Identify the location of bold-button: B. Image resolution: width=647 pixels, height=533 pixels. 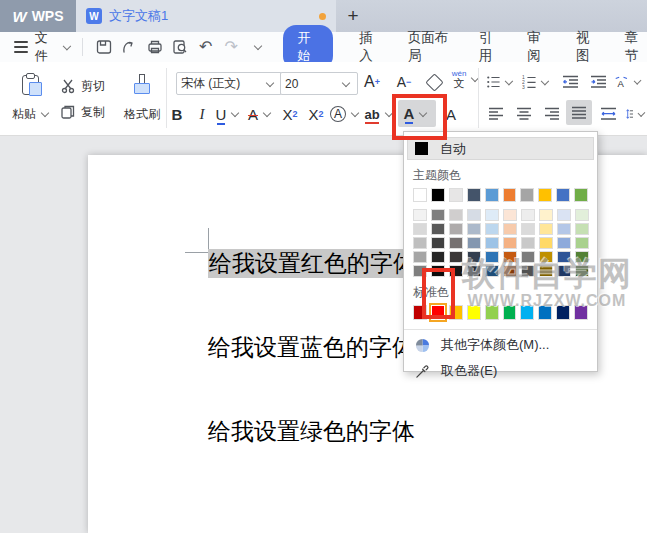
(177, 114).